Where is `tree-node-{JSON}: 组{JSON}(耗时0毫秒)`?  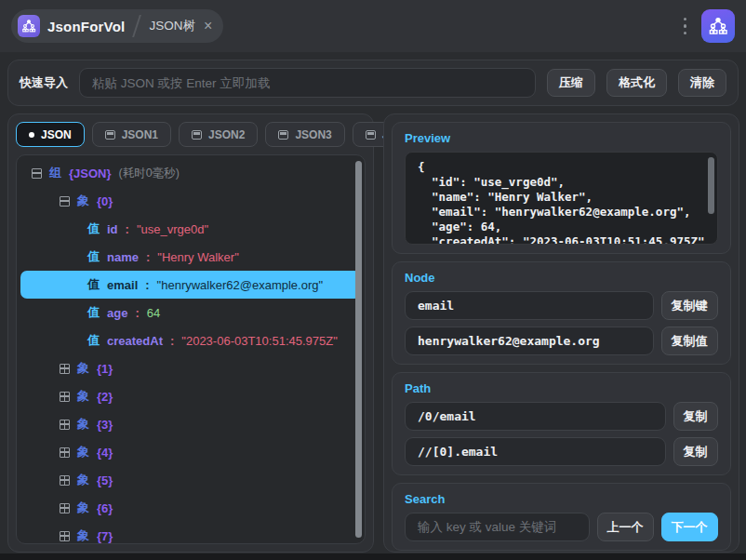
tree-node-{JSON}: 组{JSON}(耗时0毫秒) is located at coordinates (191, 173).